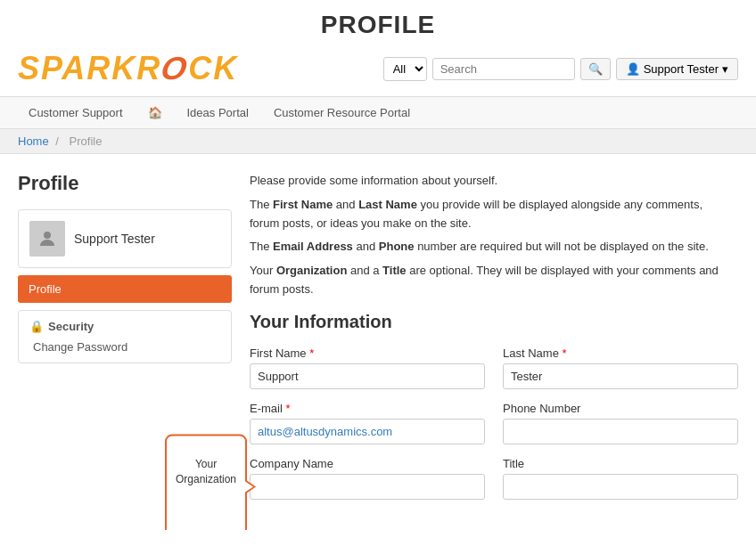  I want to click on info-line2: The First Name and Last Name you provide…, so click(490, 215).